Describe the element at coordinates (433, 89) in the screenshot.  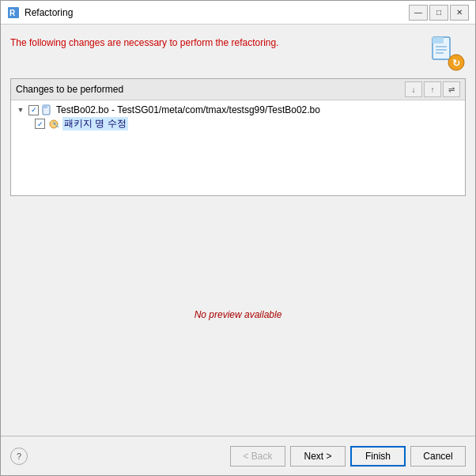
I see `changes-toolbar: ↓ ↑ ⇌` at that location.